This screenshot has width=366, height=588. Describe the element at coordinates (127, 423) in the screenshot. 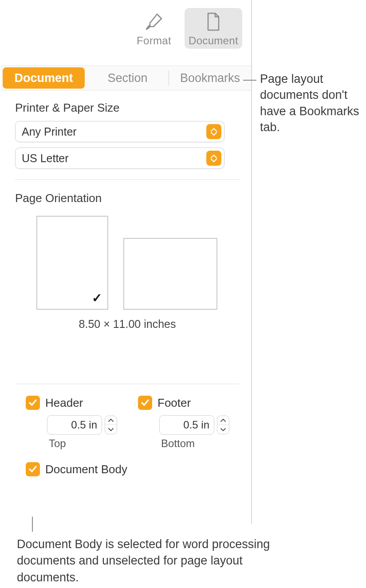

I see `header-footer-row: Header 0.5 in Top Footer` at that location.